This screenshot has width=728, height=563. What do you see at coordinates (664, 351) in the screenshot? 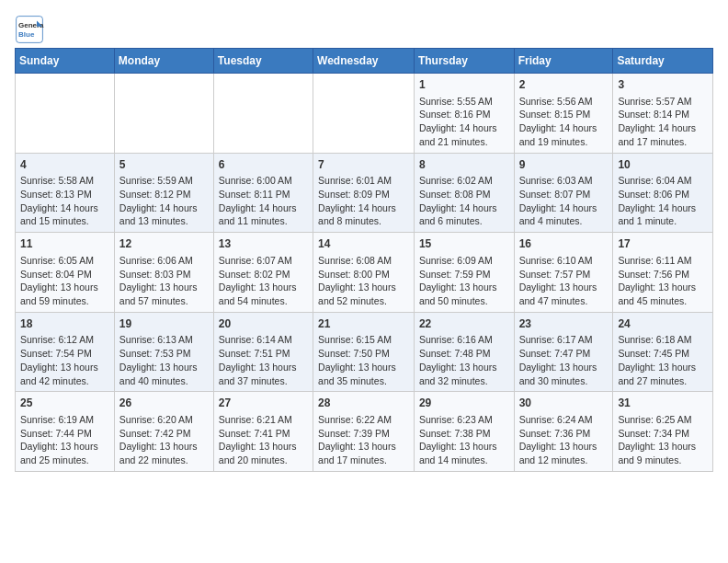
I see `calendar-cell: 24Sunrise: 6:18 AMSunset: 7:45 PMDayligh…` at bounding box center [664, 351].